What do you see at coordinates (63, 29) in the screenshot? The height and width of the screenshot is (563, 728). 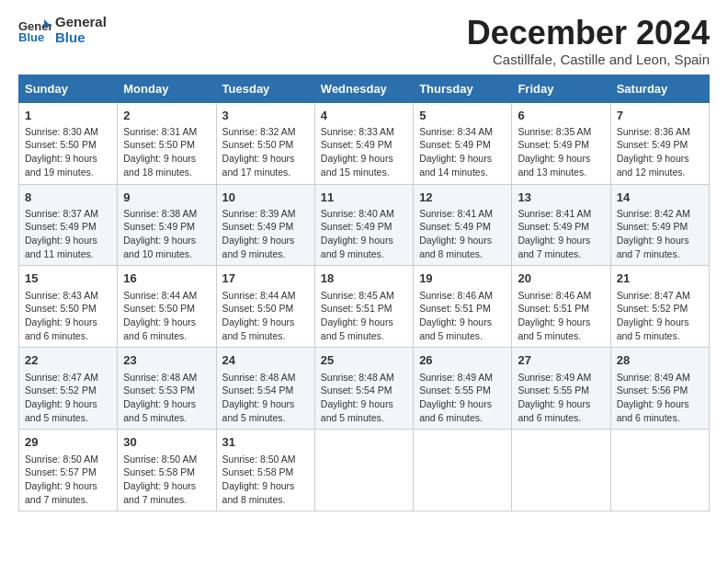 I see `logo: General Blue General Blue` at bounding box center [63, 29].